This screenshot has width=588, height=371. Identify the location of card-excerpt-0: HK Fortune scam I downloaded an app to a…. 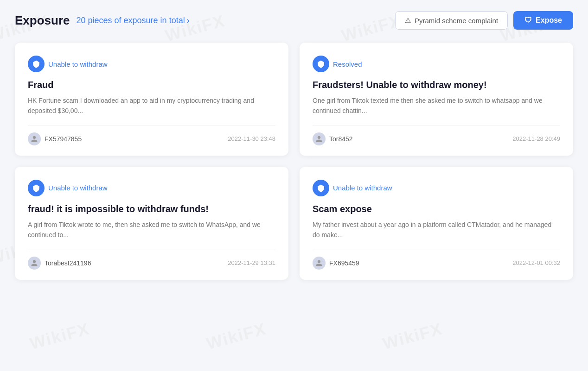
(152, 106).